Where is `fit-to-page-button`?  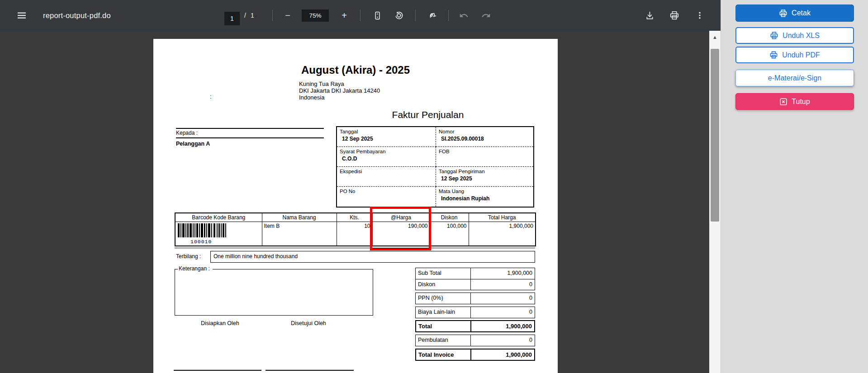 fit-to-page-button is located at coordinates (377, 15).